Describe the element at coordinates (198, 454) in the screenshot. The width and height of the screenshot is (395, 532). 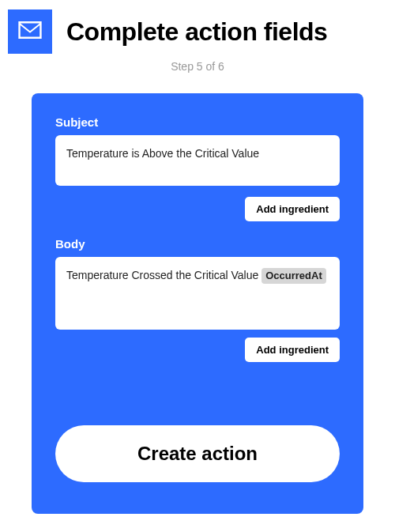
I see `create-action-button: Create action` at that location.